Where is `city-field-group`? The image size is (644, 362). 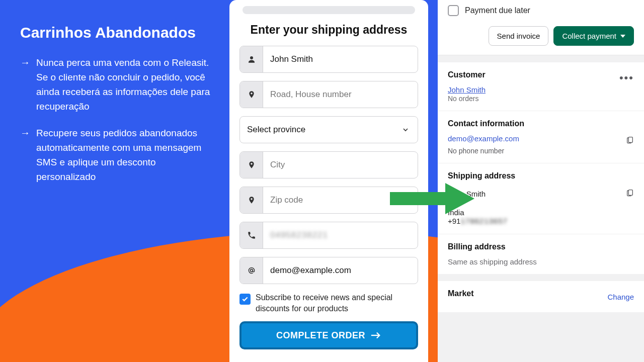
city-field-group is located at coordinates (329, 165).